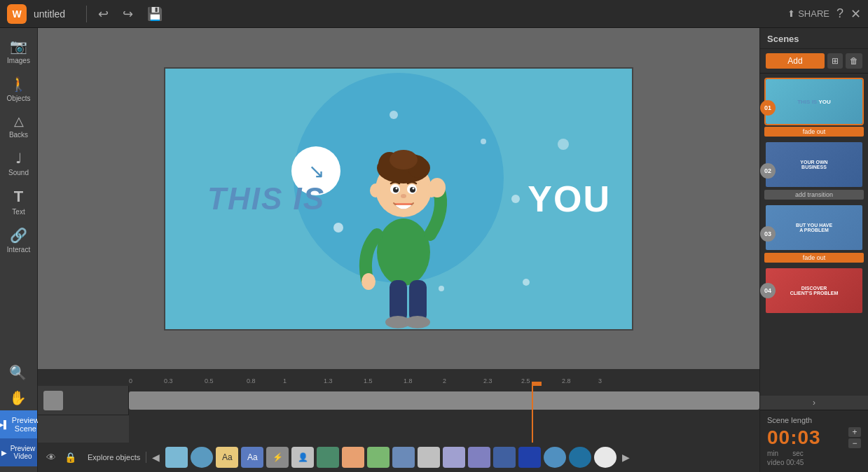  What do you see at coordinates (814, 171) in the screenshot?
I see `scene-item-2: 02 YOUR OWNBUSINESS add transition` at bounding box center [814, 171].